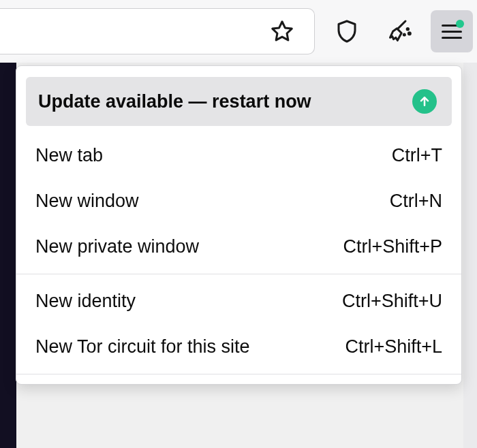 This screenshot has width=477, height=448. Describe the element at coordinates (70, 155) in the screenshot. I see `menu-item-label: New tab` at that location.